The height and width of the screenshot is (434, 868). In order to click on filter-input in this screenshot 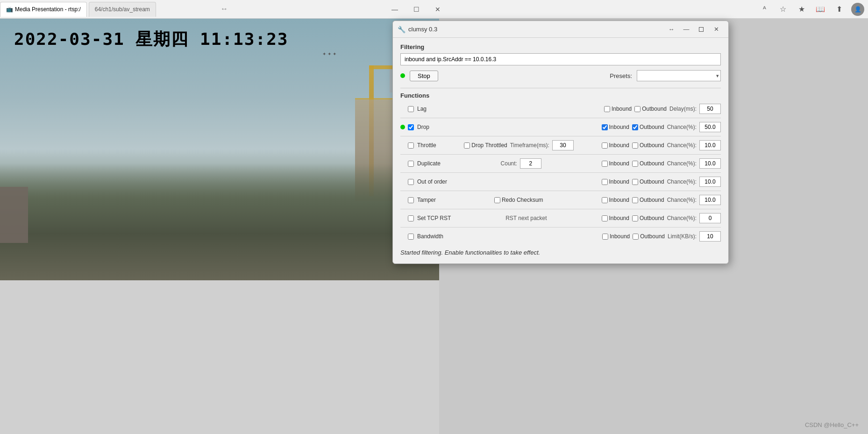, I will do `click(561, 59)`.